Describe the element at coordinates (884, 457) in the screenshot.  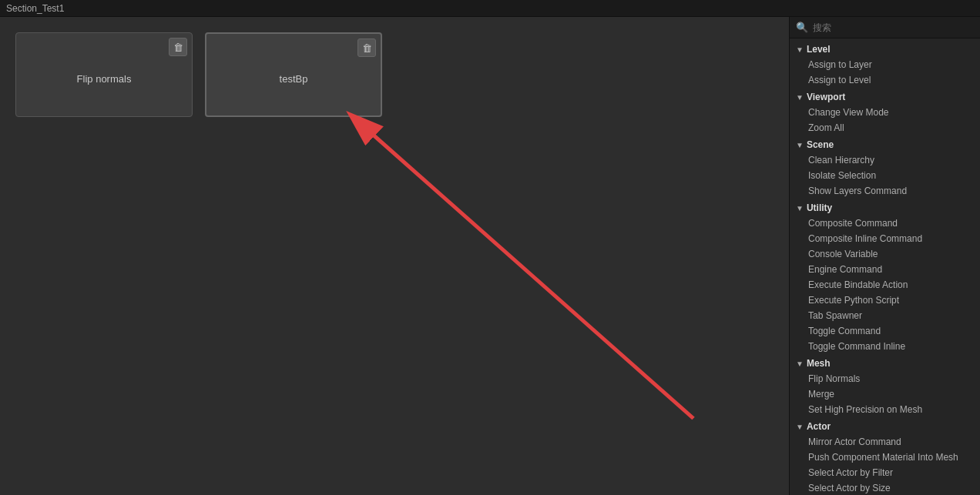
I see `tree-item-push-component-material-into-mesh: Push Component Material Into Mesh` at that location.